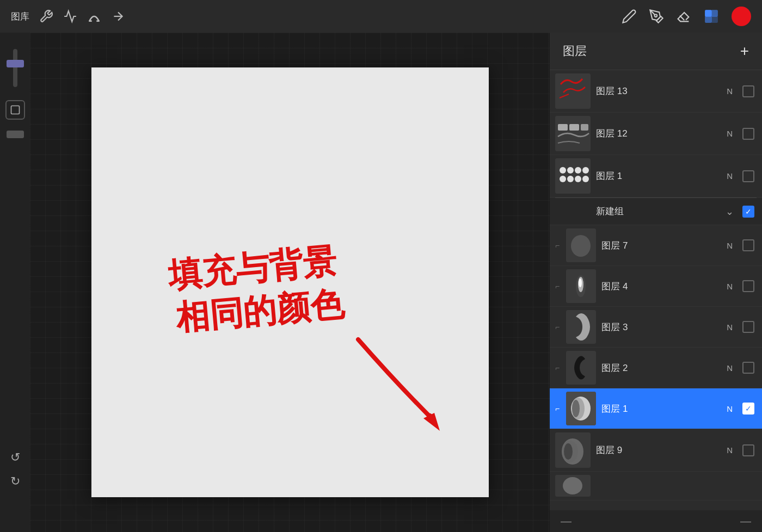  Describe the element at coordinates (746, 521) in the screenshot. I see `footer-right-icon: —` at that location.